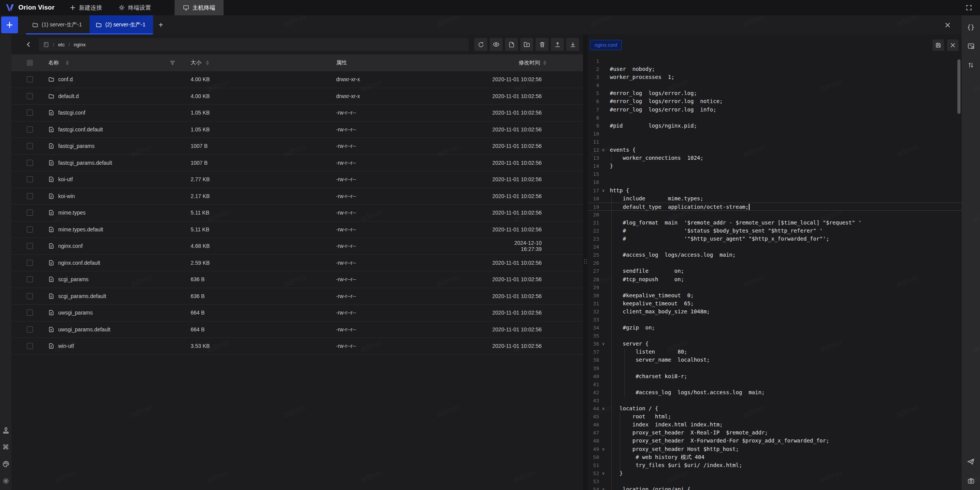  What do you see at coordinates (511, 44) in the screenshot?
I see `new-file-icon` at bounding box center [511, 44].